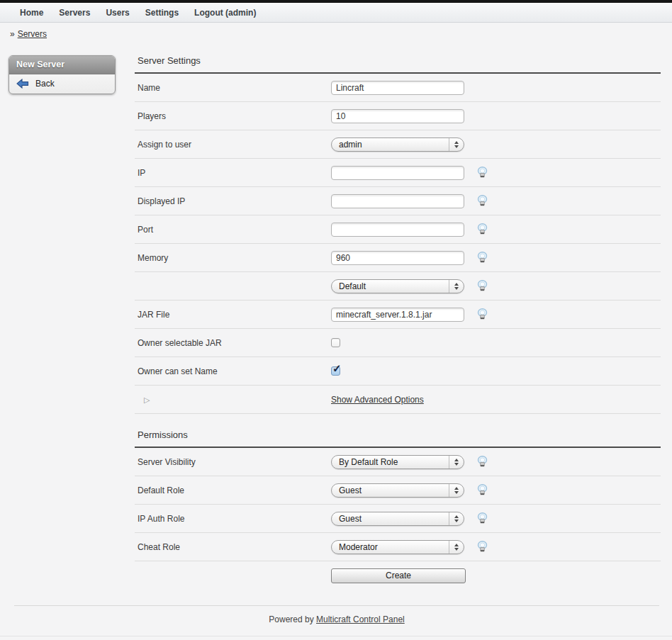 The image size is (672, 640). Describe the element at coordinates (23, 84) in the screenshot. I see `back-arrow-icon` at that location.